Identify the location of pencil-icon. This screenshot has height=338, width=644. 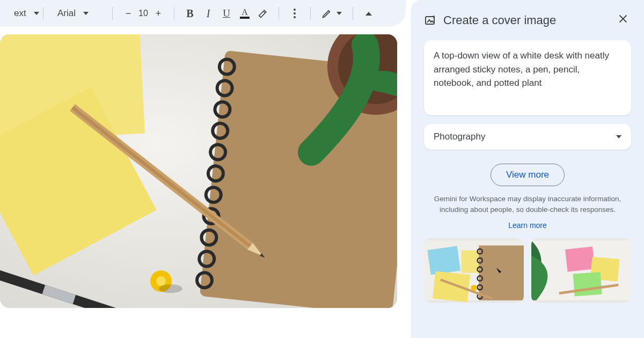
(327, 13).